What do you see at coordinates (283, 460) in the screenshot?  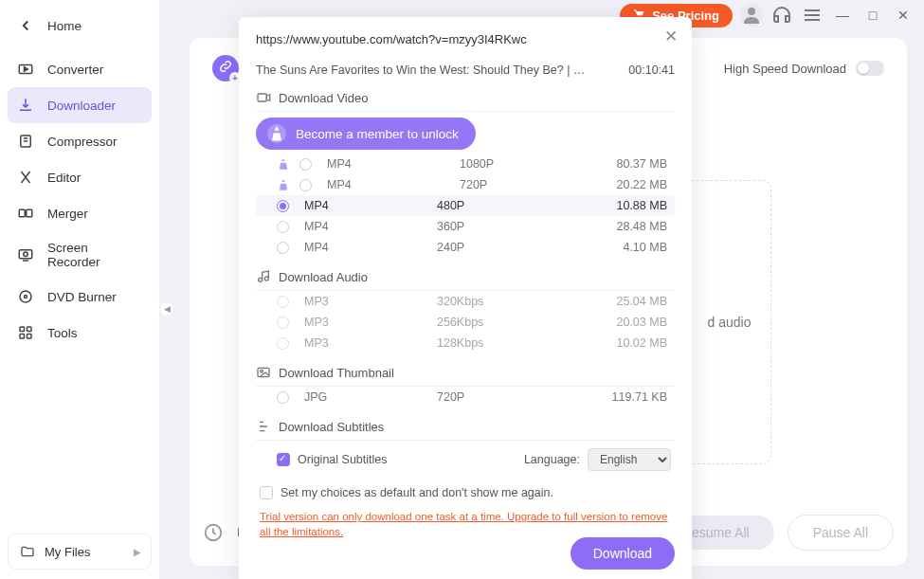 I see `checkbox-checked-icon` at bounding box center [283, 460].